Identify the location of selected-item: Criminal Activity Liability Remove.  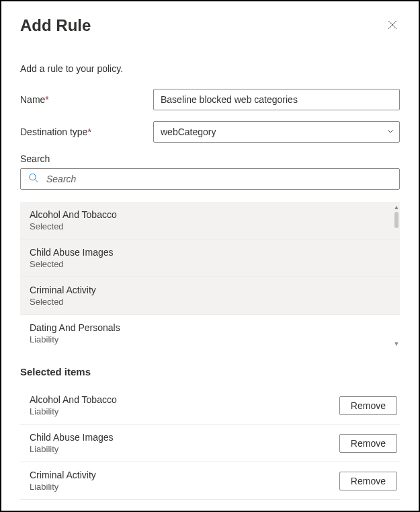
(210, 481).